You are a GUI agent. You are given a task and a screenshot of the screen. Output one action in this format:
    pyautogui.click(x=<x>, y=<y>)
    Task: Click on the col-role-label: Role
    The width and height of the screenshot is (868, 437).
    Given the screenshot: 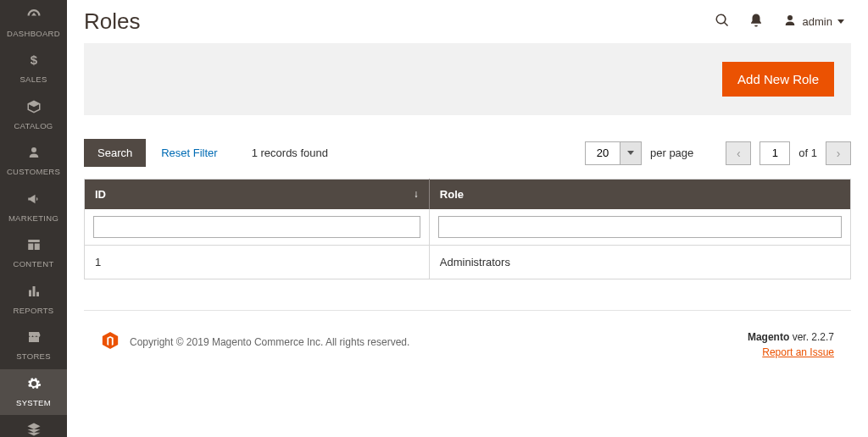 What is the action you would take?
    pyautogui.click(x=452, y=195)
    